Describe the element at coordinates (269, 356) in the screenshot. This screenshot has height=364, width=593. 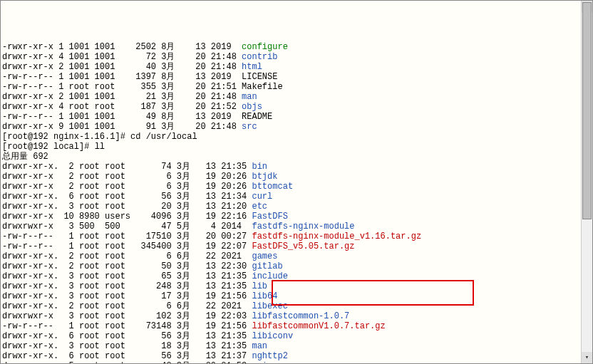
I see `file-name: nghttp2` at that location.